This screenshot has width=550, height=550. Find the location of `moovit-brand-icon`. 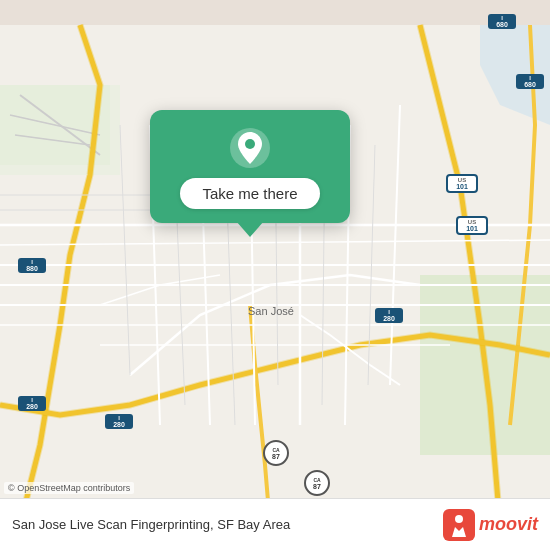

moovit-brand-icon is located at coordinates (459, 525).